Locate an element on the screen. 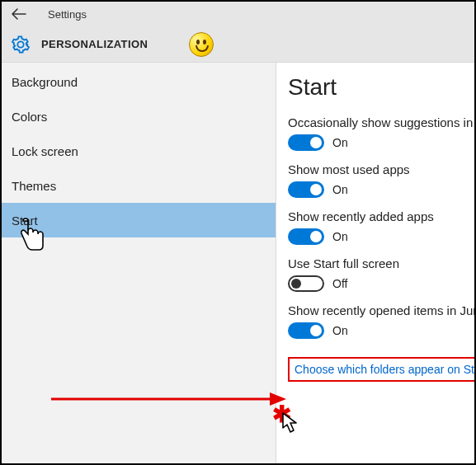 The height and width of the screenshot is (465, 476). setting-label: Occasionally show suggestions in Start is located at coordinates (381, 122).